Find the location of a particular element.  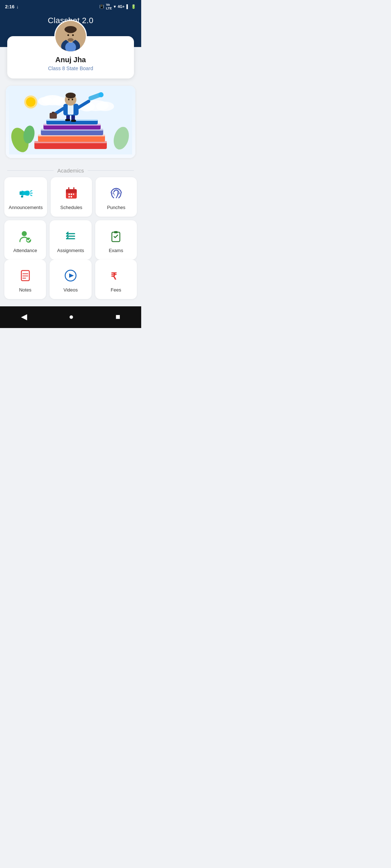

divider-left is located at coordinates (30, 171).